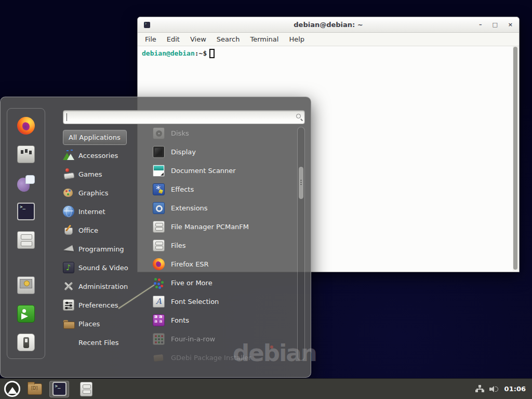 This screenshot has width=532, height=399. What do you see at coordinates (26, 234) in the screenshot?
I see `favorites-sidebar` at bounding box center [26, 234].